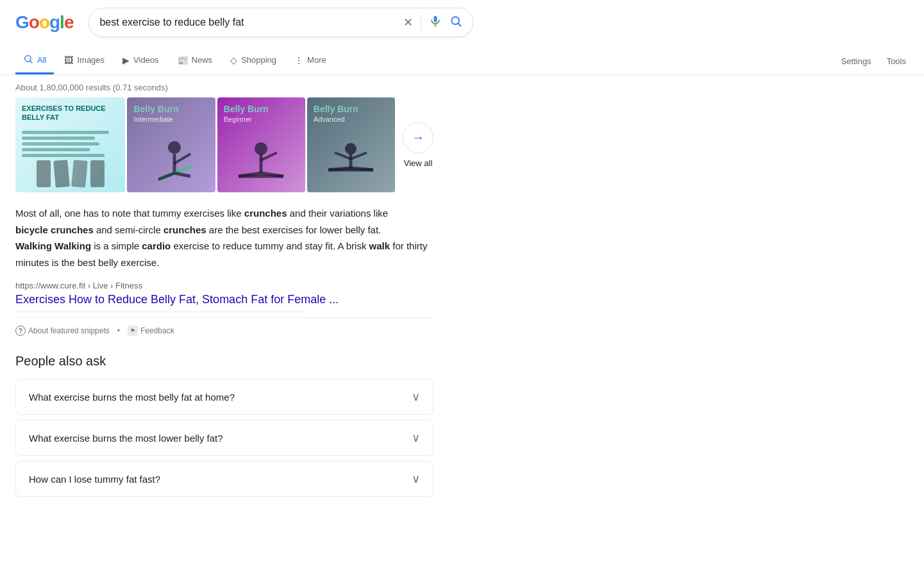 This screenshot has width=924, height=575. What do you see at coordinates (171, 145) in the screenshot?
I see `carousel-image-2: Belly Burn Intermediate` at bounding box center [171, 145].